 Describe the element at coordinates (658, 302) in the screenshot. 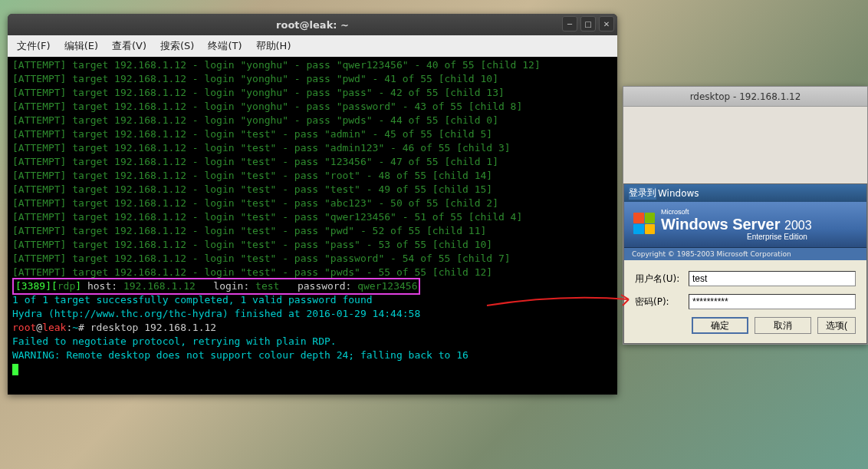

I see `password-label: 密码(P):` at that location.